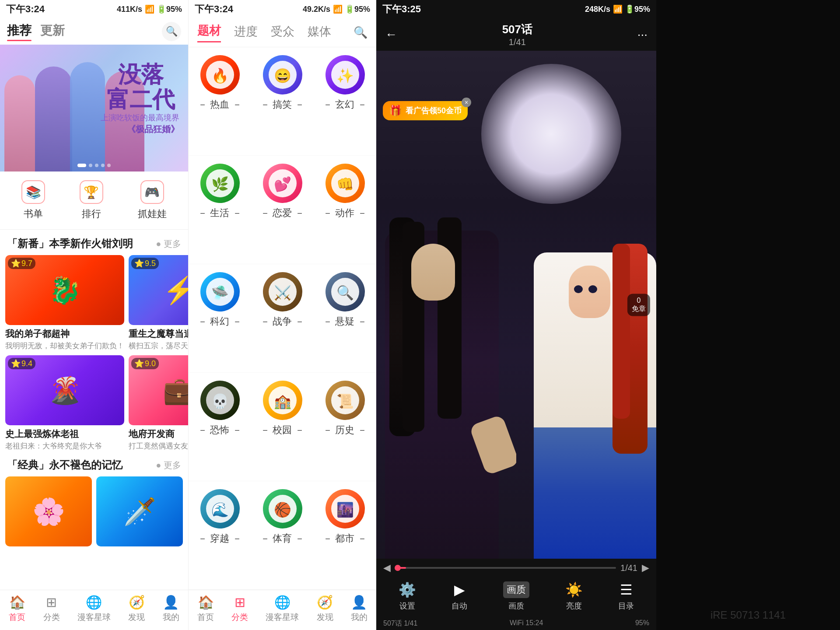 The image size is (840, 630). What do you see at coordinates (345, 318) in the screenshot?
I see `cat-xuanyi: 🔍 － 悬疑 －` at bounding box center [345, 318].